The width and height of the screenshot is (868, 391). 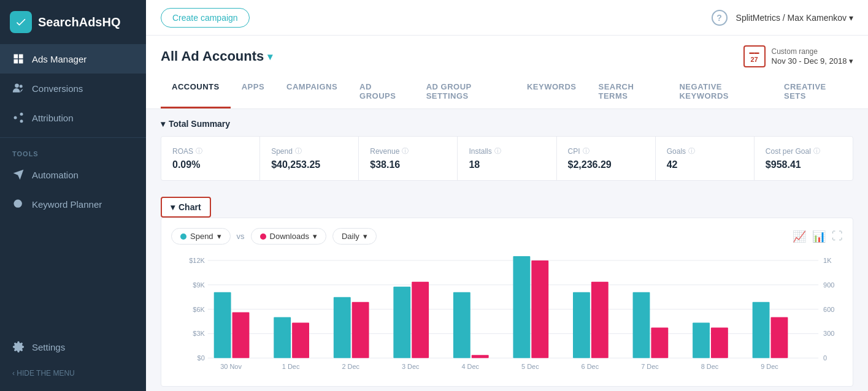 I want to click on svg-text: 0, so click(x=825, y=358).